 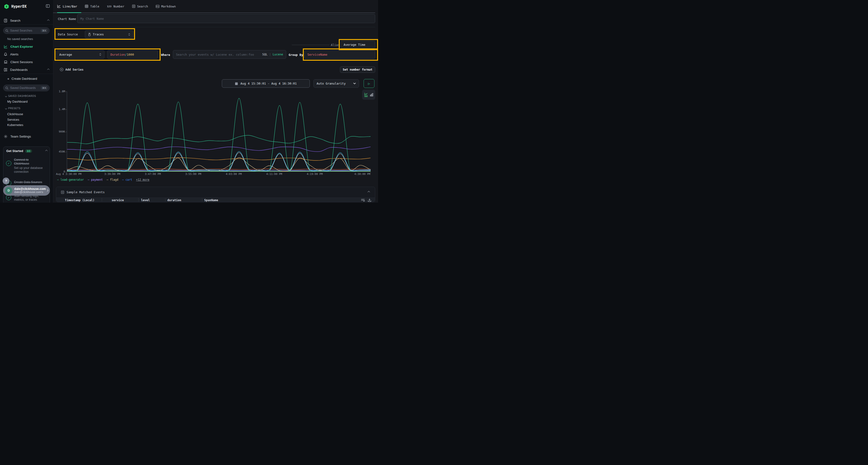 What do you see at coordinates (118, 200) in the screenshot?
I see `col-service: service` at bounding box center [118, 200].